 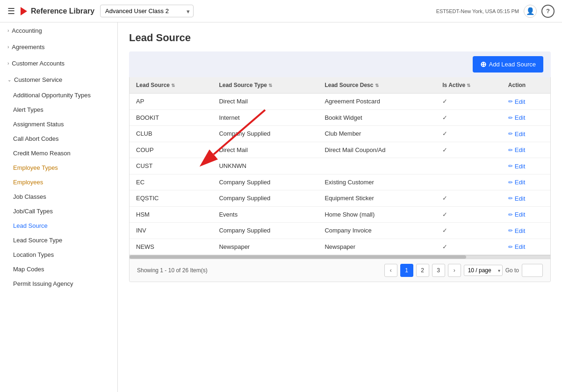 I want to click on cell-is-active, so click(x=468, y=167).